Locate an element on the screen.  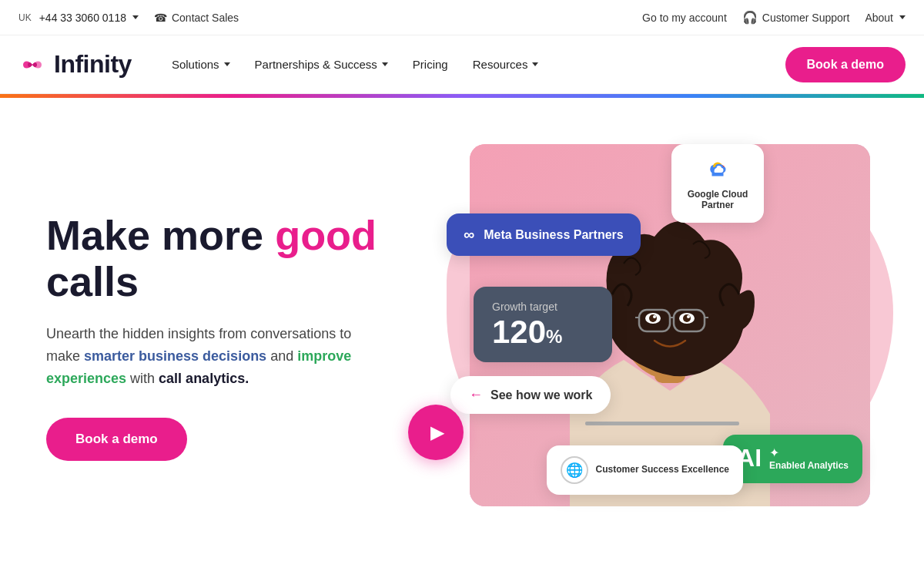
go-to-account-link: Go to my account is located at coordinates (685, 18).